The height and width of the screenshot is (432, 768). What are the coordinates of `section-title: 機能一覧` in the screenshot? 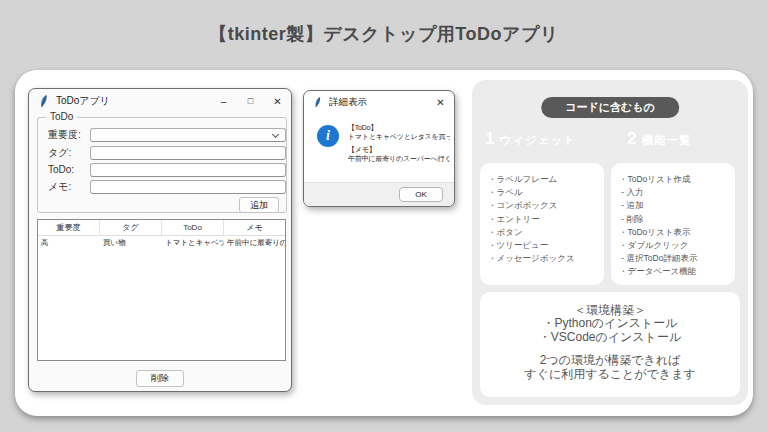 It's located at (666, 140).